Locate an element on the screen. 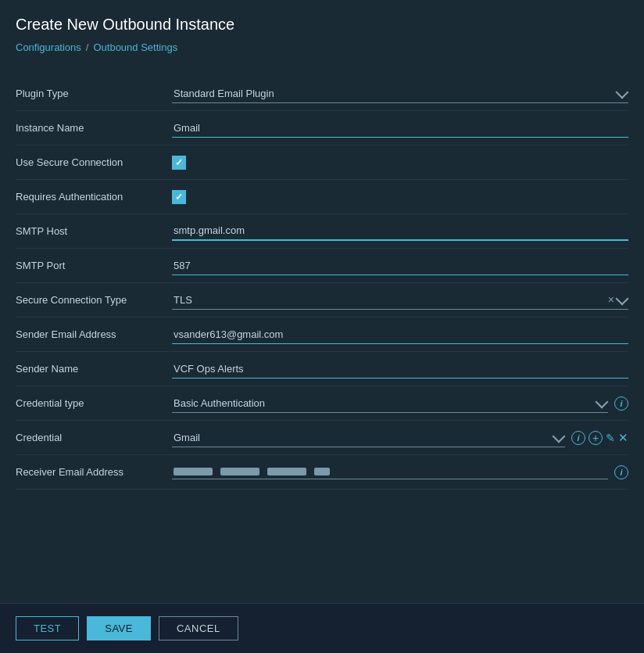 The height and width of the screenshot is (653, 644). smtp-host-label: SMTP Host is located at coordinates (94, 231).